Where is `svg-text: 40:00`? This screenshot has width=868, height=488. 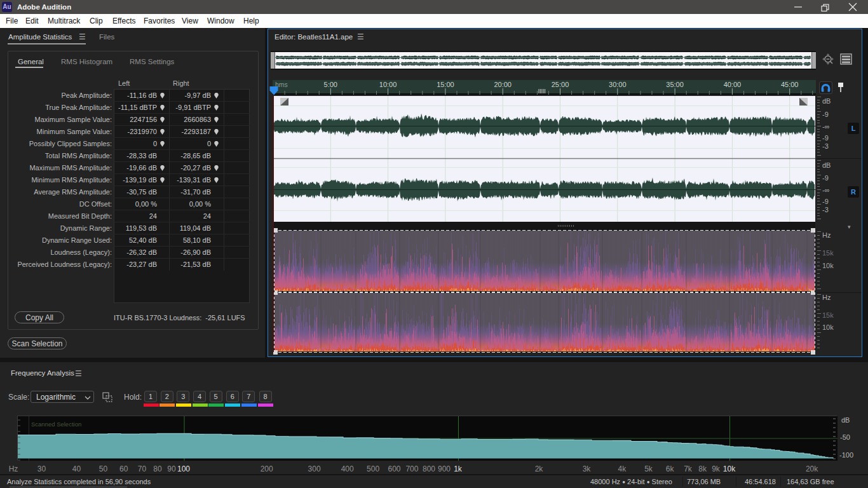 svg-text: 40:00 is located at coordinates (733, 85).